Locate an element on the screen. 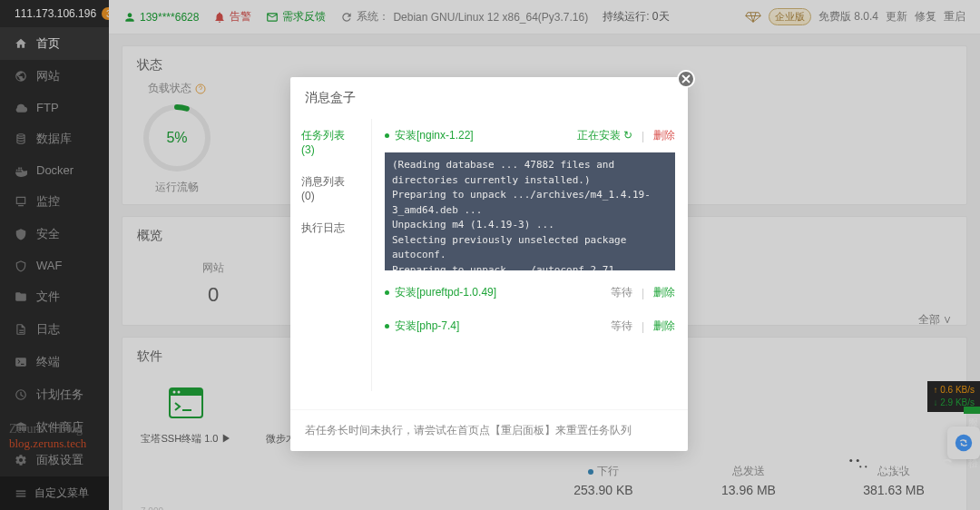 The width and height of the screenshot is (980, 510). install-log-terminal: (Reading database ... 47882 files and di… is located at coordinates (530, 211).